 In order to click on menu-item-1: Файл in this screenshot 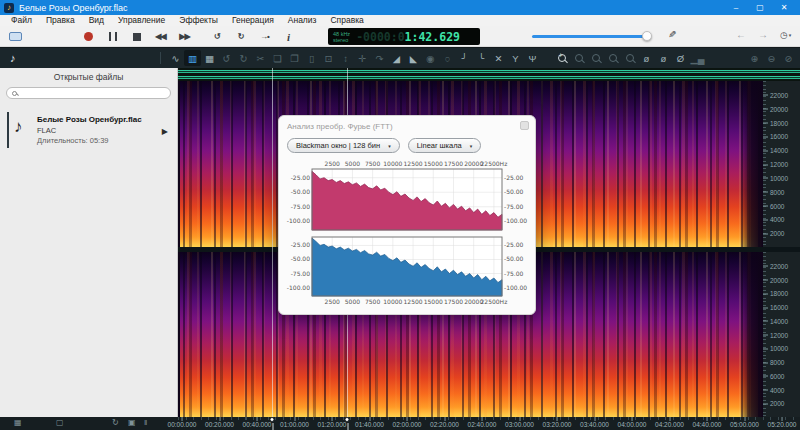, I will do `click(22, 20)`.